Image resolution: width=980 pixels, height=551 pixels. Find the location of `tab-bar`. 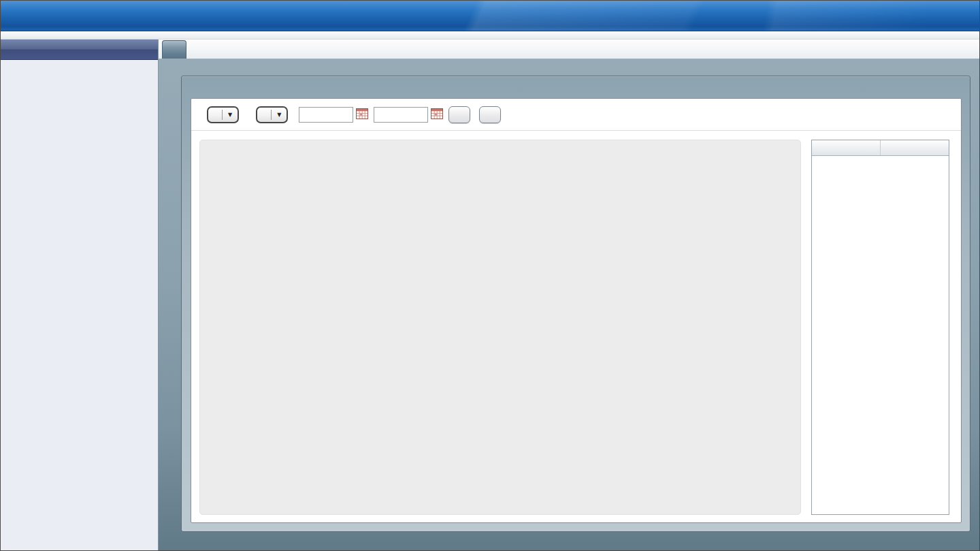

tab-bar is located at coordinates (569, 49).